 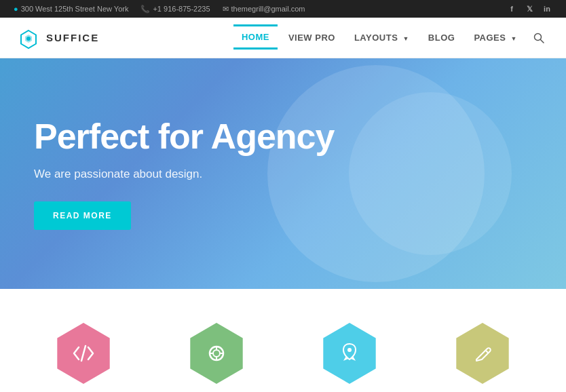 What do you see at coordinates (381, 38) in the screenshot?
I see `nav-layouts: LAYOUTS ▼` at bounding box center [381, 38].